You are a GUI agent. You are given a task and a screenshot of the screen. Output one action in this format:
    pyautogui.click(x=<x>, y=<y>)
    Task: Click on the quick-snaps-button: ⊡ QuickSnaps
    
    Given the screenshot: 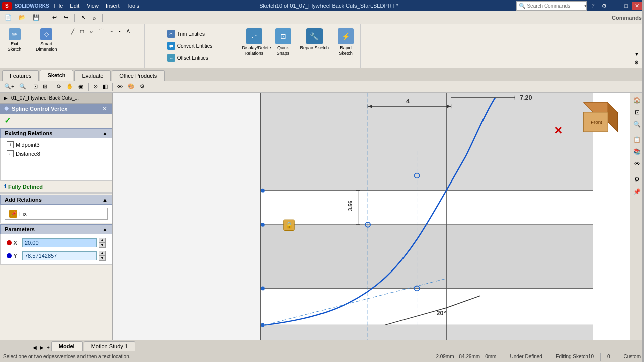 What is the action you would take?
    pyautogui.click(x=283, y=42)
    